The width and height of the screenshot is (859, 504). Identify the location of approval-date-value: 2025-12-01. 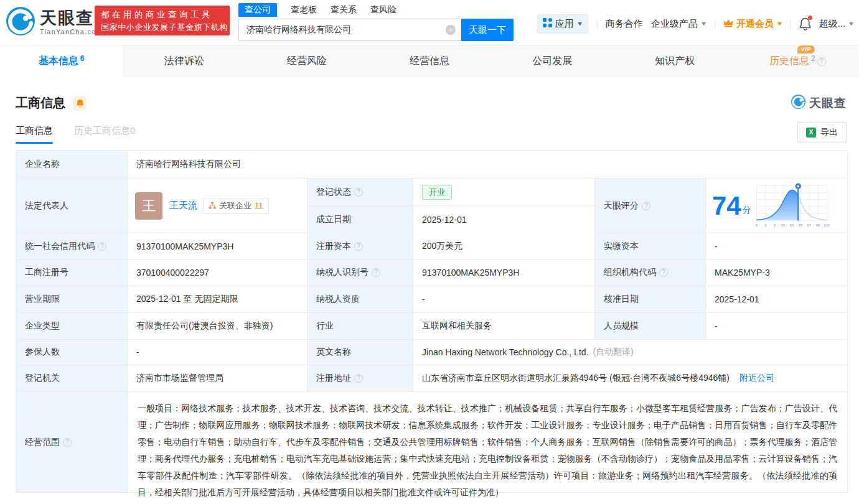
(777, 300).